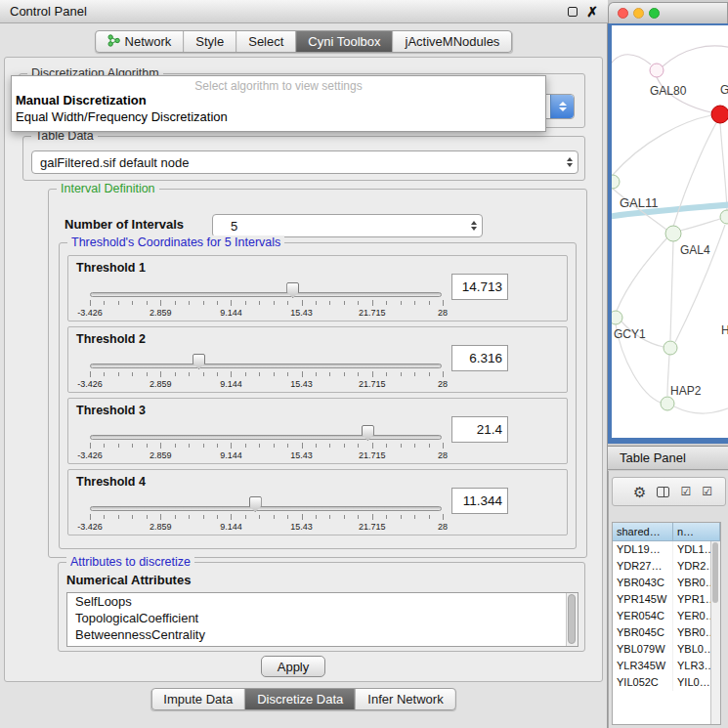 This screenshot has height=728, width=728. I want to click on table-panel: ⚙ ☑ ☑ shared…n… YDL19…YDL1…YDR27…YDR2…YB…, so click(668, 600).